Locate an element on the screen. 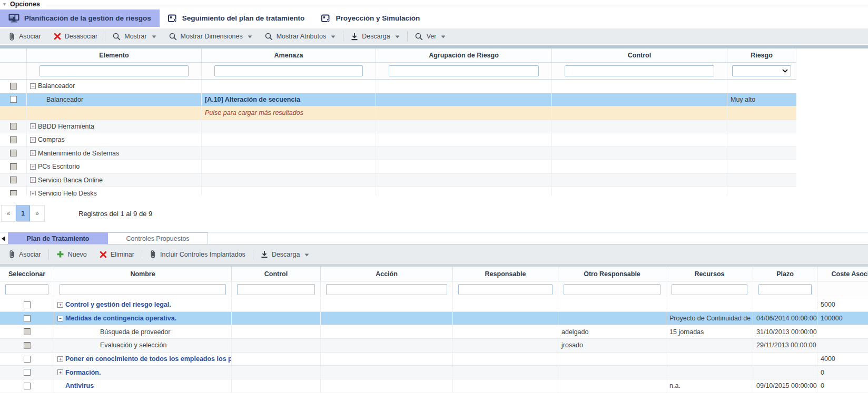 The height and width of the screenshot is (410, 868). amenaza-cell: [A.10] Alteración de secuencia is located at coordinates (251, 100).